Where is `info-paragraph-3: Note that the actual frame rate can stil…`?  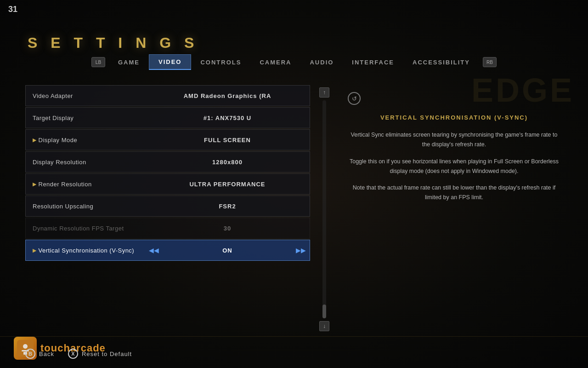
info-paragraph-3: Note that the actual frame rate can stil… is located at coordinates (454, 193).